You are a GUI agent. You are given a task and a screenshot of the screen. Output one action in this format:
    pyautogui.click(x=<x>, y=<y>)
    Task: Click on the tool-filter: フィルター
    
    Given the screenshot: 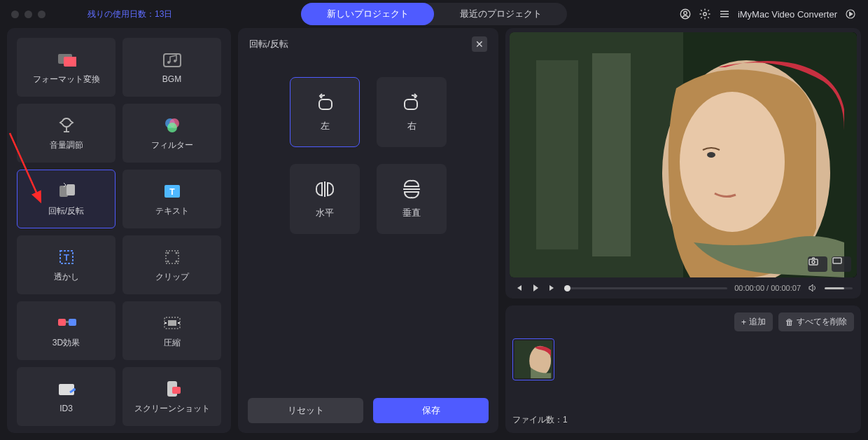 What is the action you would take?
    pyautogui.click(x=172, y=133)
    